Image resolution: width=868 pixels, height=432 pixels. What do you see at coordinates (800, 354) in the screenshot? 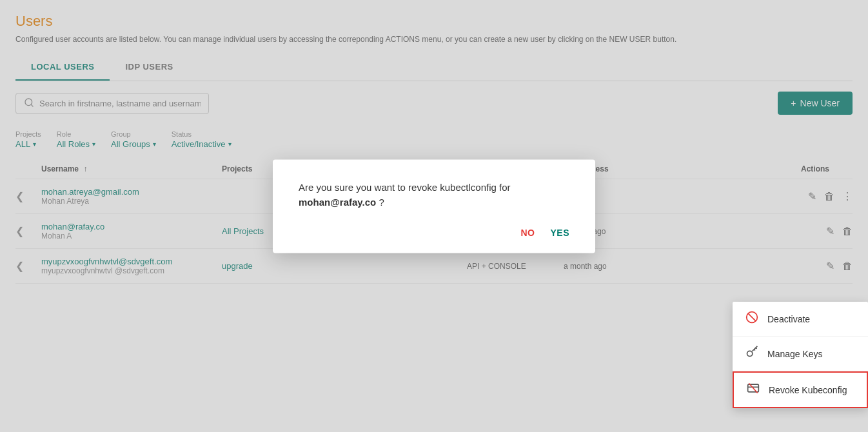
I see `context-menu-item-manage-keys: Manage Keys` at bounding box center [800, 354].